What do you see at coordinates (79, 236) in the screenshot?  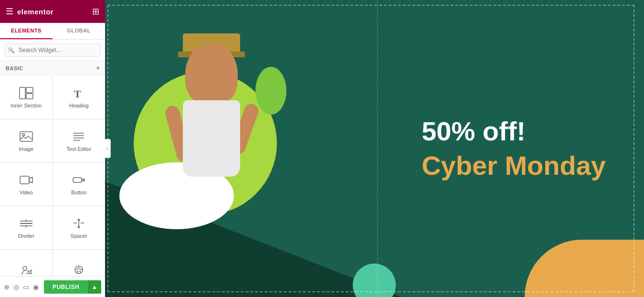 I see `widget-spacer-label: Spacer` at bounding box center [79, 236].